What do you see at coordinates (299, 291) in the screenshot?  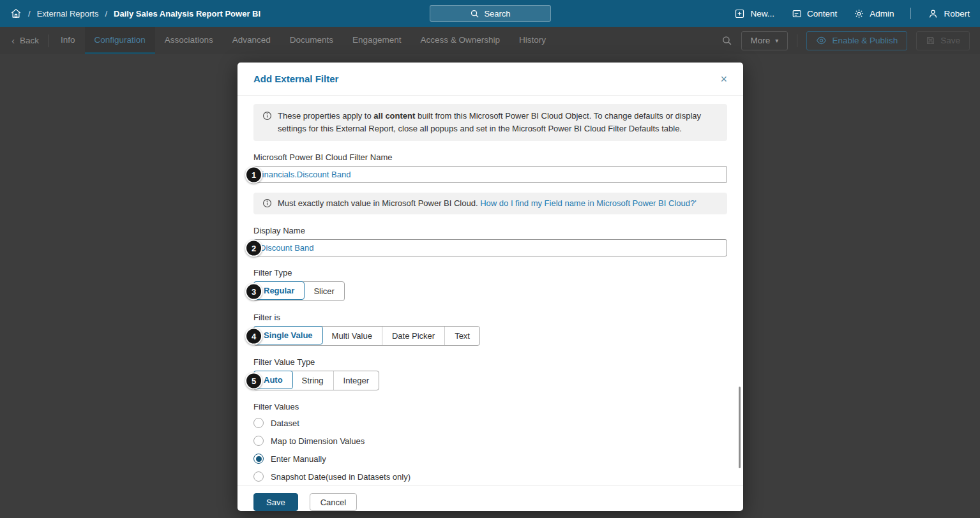 I see `filter-type-segmented: Regular Slicer` at bounding box center [299, 291].